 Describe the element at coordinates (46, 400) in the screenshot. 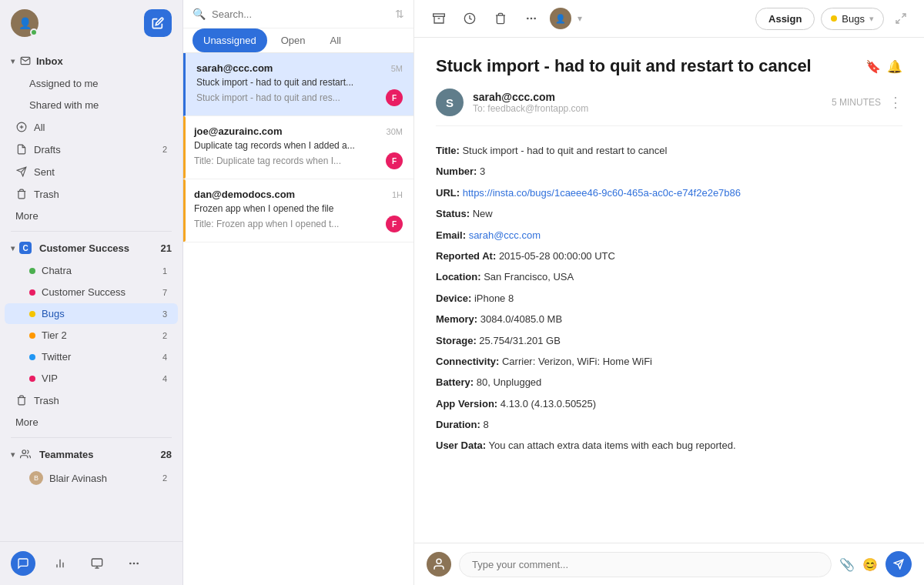

I see `trash2-label: Trash` at that location.